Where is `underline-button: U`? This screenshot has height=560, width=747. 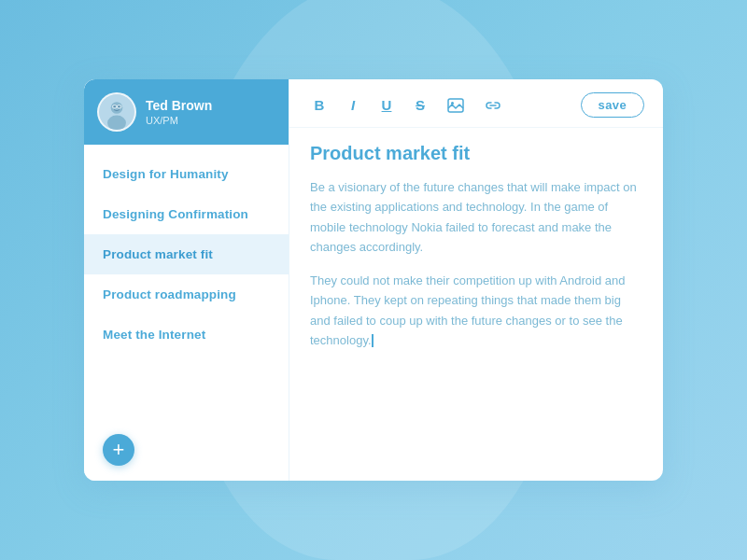
underline-button: U is located at coordinates (387, 105).